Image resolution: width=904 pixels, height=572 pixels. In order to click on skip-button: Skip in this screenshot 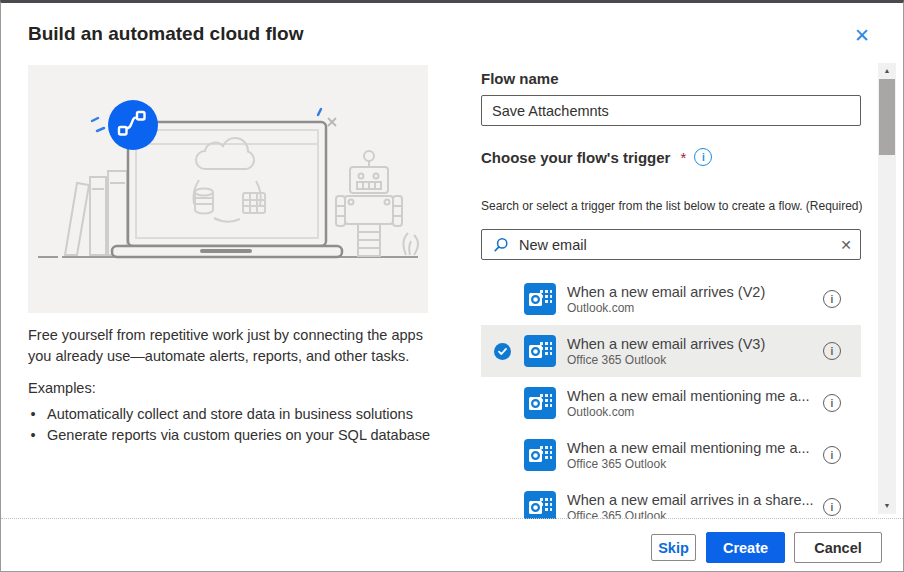, I will do `click(674, 548)`.